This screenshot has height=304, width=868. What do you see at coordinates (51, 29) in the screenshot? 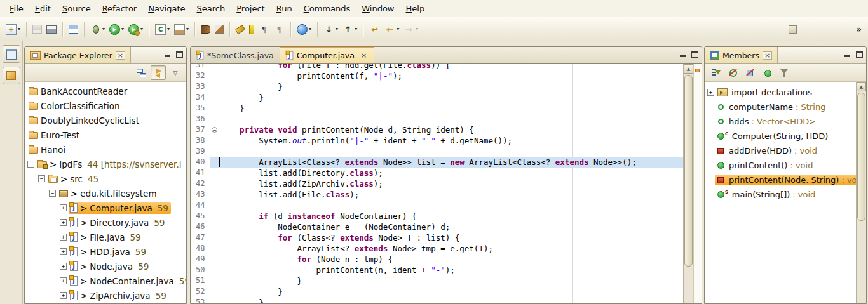
I see `print-button` at bounding box center [51, 29].